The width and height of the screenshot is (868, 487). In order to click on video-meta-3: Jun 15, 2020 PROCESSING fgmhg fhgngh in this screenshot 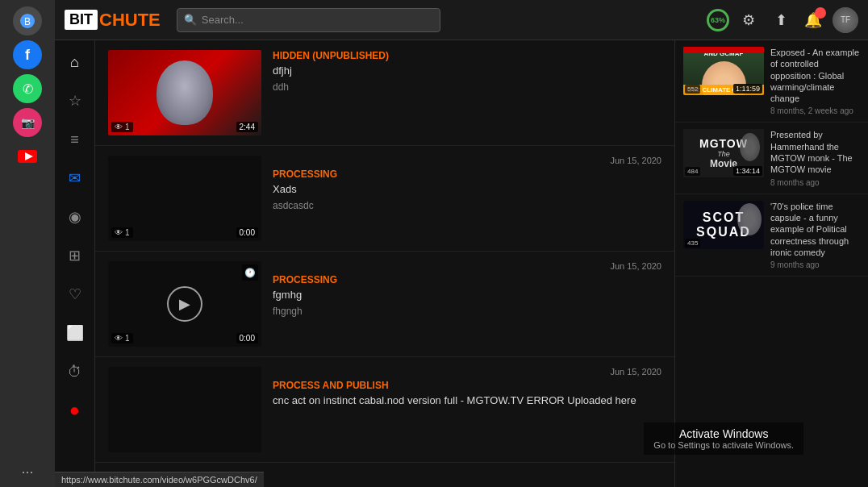, I will do `click(467, 289)`.